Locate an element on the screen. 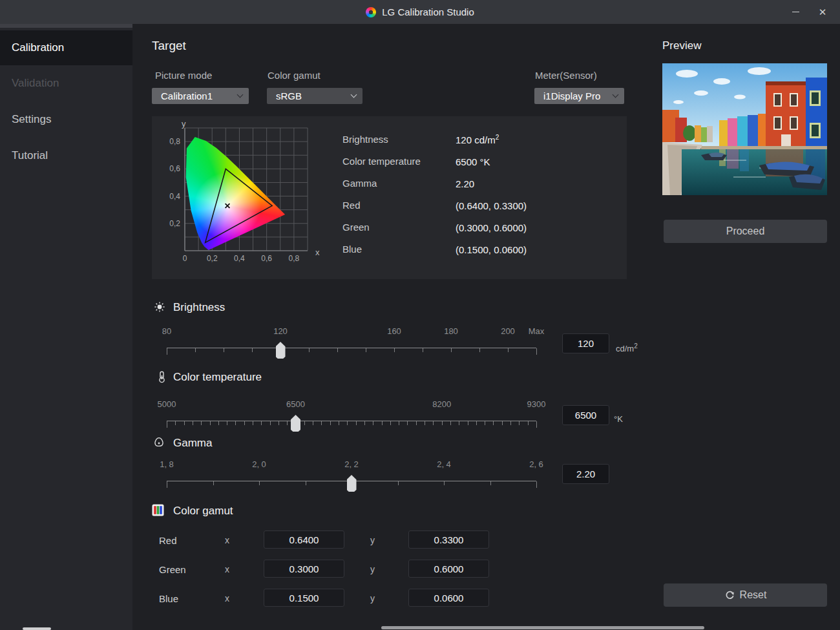  picture-mode-label: Picture mode is located at coordinates (184, 75).